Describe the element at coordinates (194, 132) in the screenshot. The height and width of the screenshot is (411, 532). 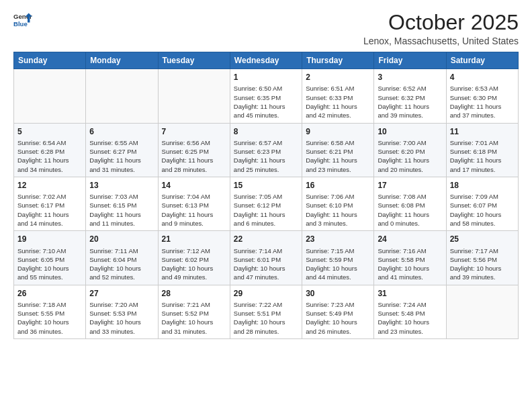
I see `day-number: 7` at that location.